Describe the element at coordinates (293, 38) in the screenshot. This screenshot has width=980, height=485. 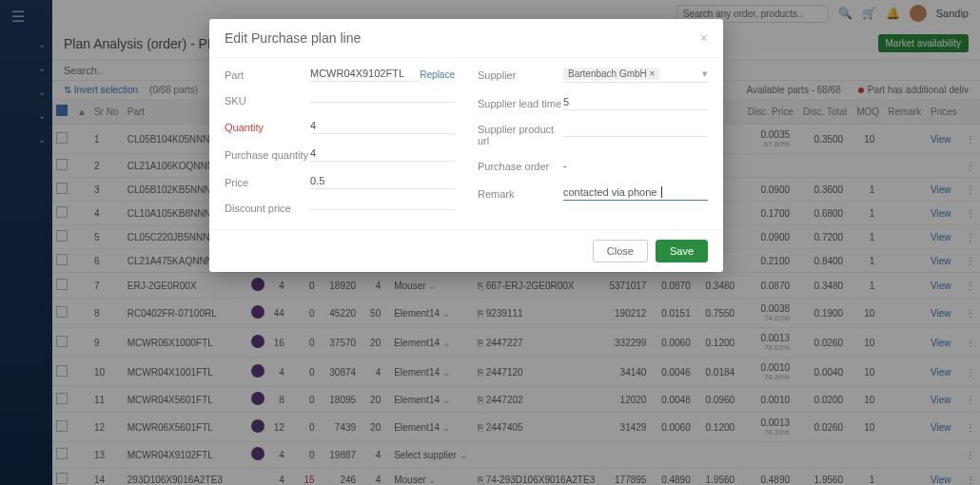
I see `modal-title: Edit Purchase plan line` at that location.